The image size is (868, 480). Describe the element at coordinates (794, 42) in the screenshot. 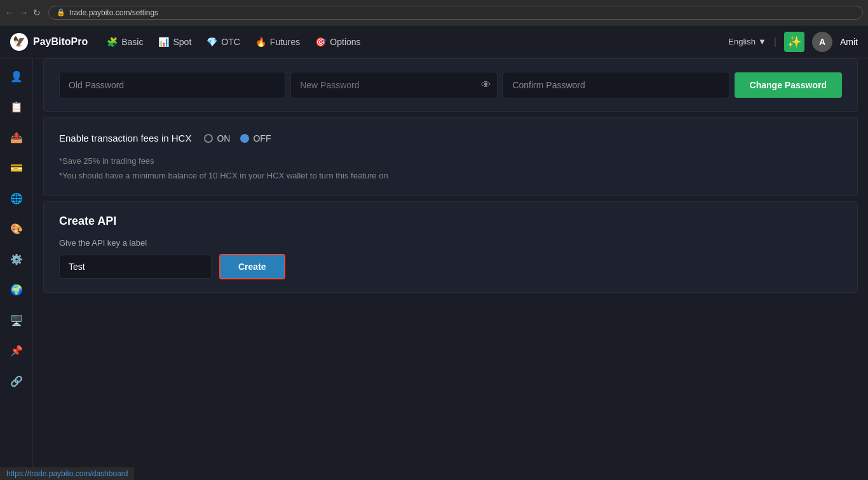

I see `star-icon: ✨` at that location.